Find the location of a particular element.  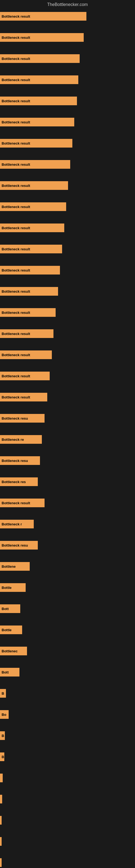

bottleneck-bar: Bottleneck res is located at coordinates (19, 482).